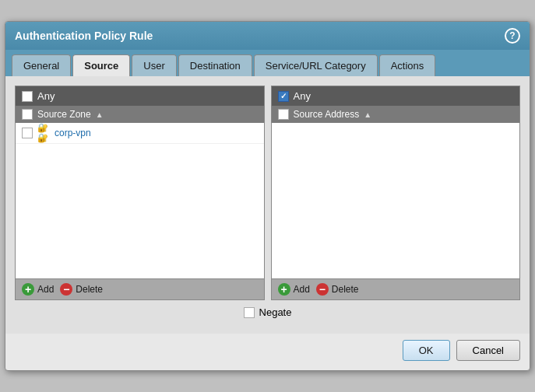  I want to click on right-any-checkbox, so click(283, 96).